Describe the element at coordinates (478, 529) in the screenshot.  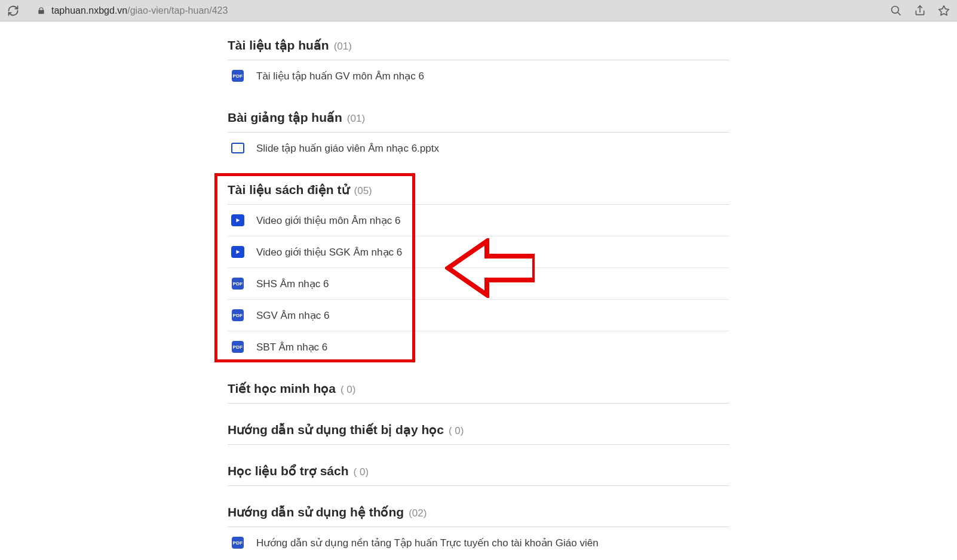
I see `section: Hướng dẫn sử dụng hệ thống(02)PDFHướng d…` at that location.